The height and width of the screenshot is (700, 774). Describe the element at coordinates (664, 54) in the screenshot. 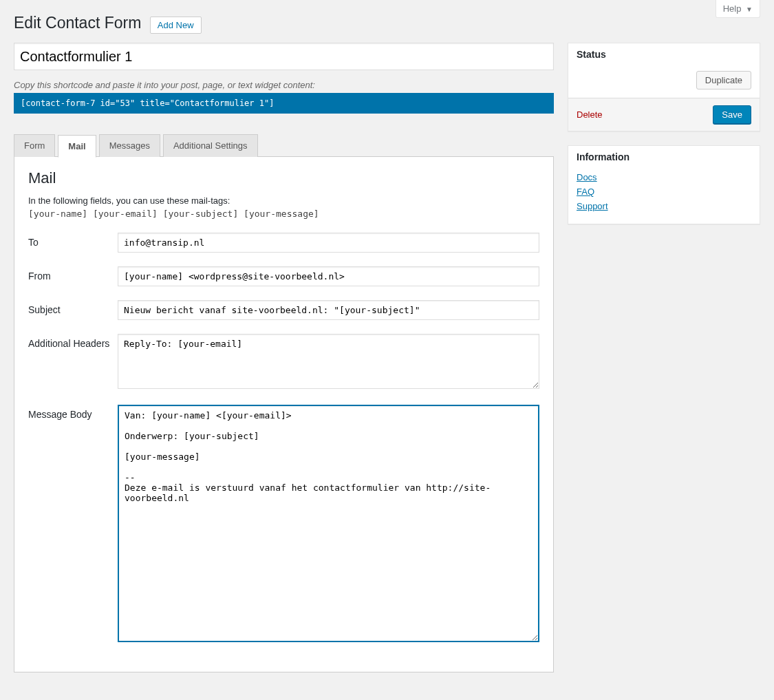

I see `status-heading: Status` at that location.